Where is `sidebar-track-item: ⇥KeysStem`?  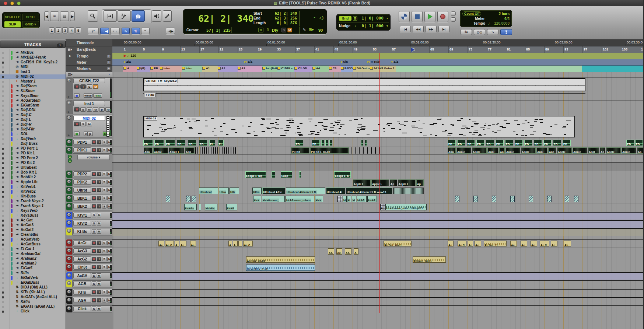 sidebar-track-item: ⇥KeysStem is located at coordinates (33, 96).